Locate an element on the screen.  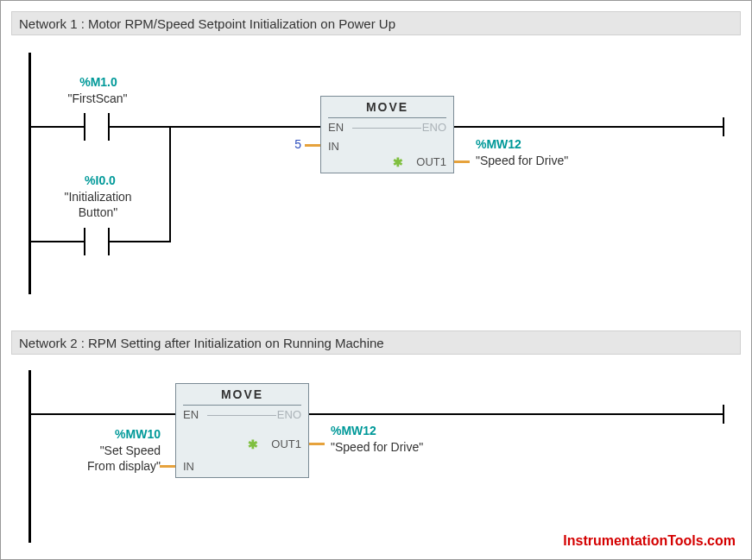
move2-in-address: %MW10 is located at coordinates (122, 434).